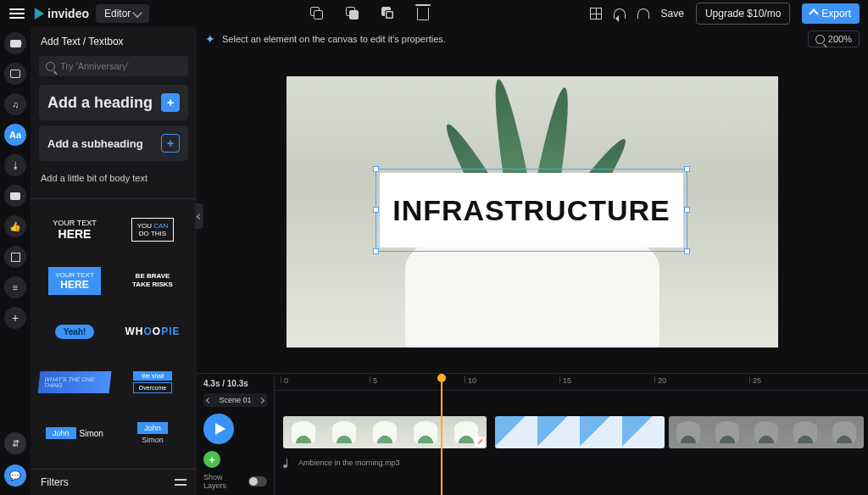  I want to click on selected-text-element: INFRASTRUCTURE, so click(531, 210).